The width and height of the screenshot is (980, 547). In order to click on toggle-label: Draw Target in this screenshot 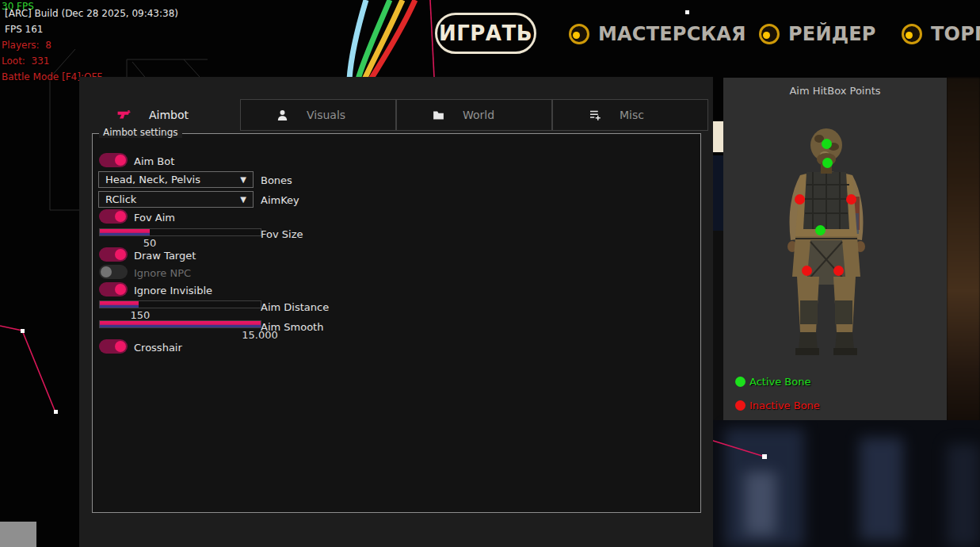, I will do `click(165, 255)`.